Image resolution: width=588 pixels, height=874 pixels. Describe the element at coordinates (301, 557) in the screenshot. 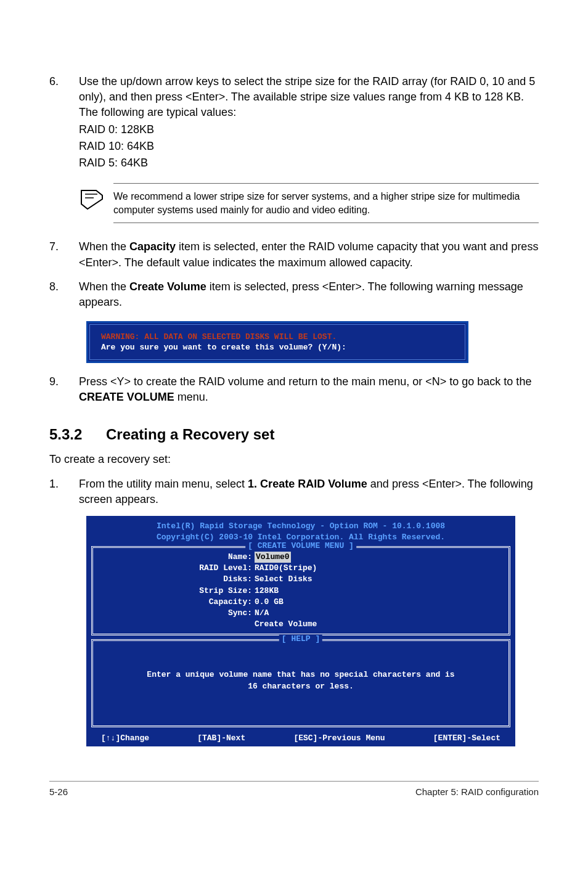

I see `row-name: Name: Volume0` at that location.